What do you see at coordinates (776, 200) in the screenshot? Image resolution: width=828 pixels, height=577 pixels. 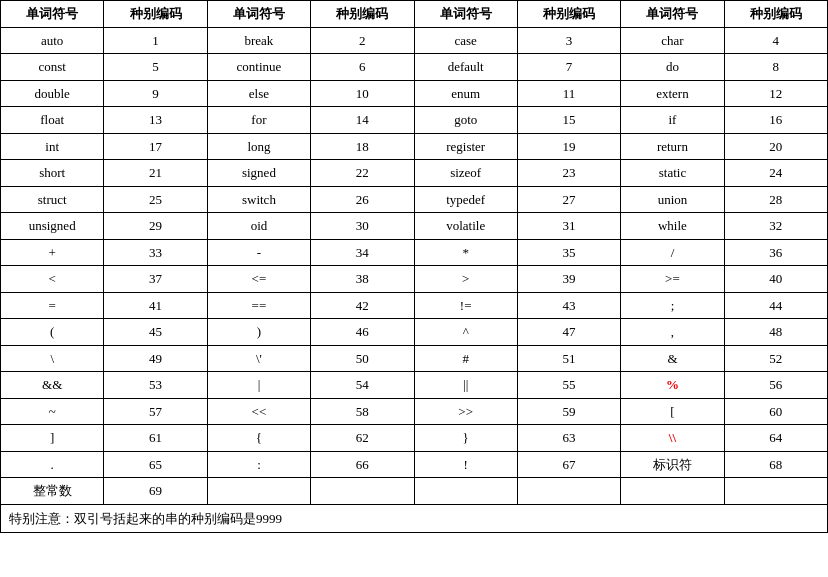 I see `cell-r6-c7: 28` at bounding box center [776, 200].